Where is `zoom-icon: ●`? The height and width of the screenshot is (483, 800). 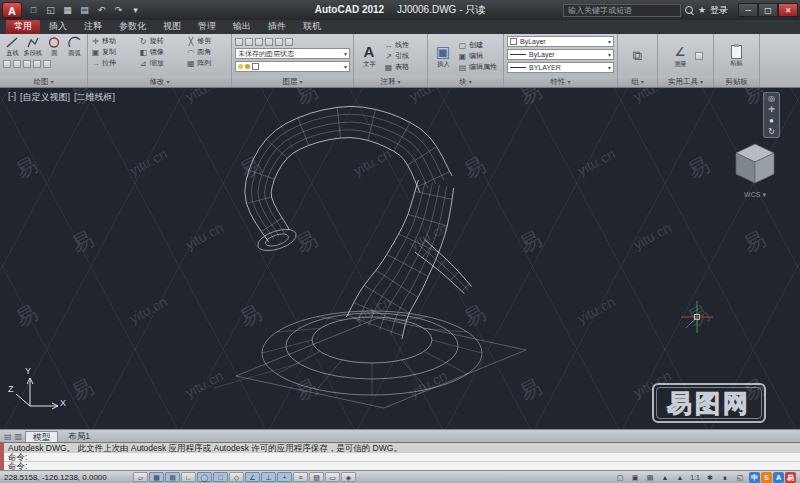
zoom-icon: ● is located at coordinates (772, 120).